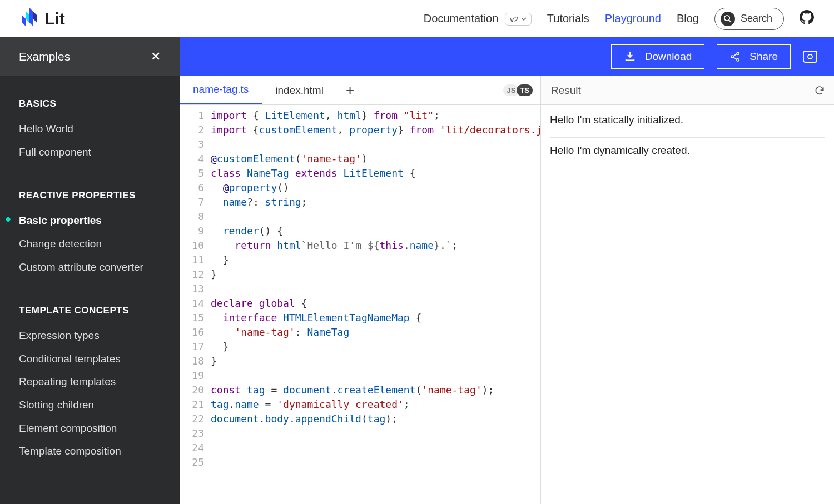  I want to click on editor-tabs: name-tag.ts index.html + JS TS, so click(360, 91).